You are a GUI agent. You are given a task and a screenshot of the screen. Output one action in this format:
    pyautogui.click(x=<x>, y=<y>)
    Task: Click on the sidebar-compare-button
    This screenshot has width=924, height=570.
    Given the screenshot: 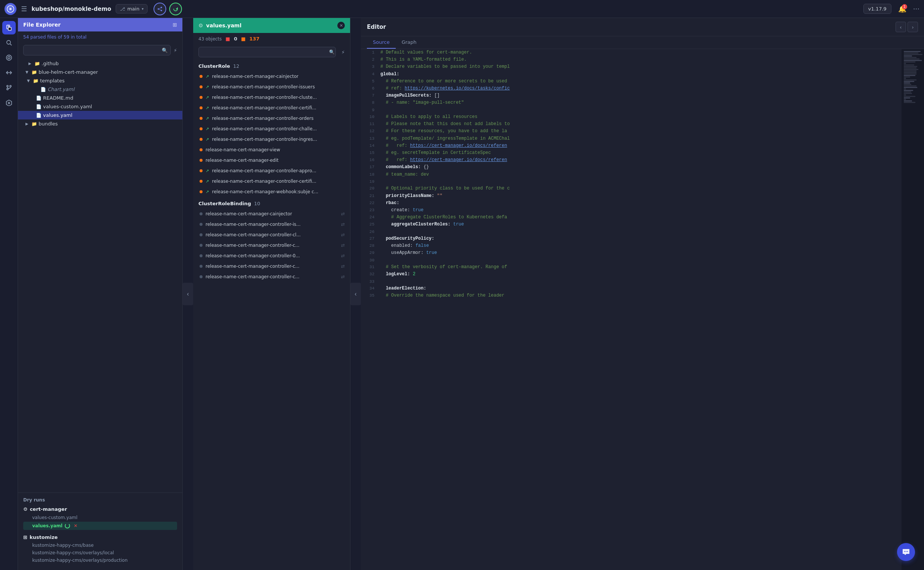 What is the action you would take?
    pyautogui.click(x=9, y=73)
    